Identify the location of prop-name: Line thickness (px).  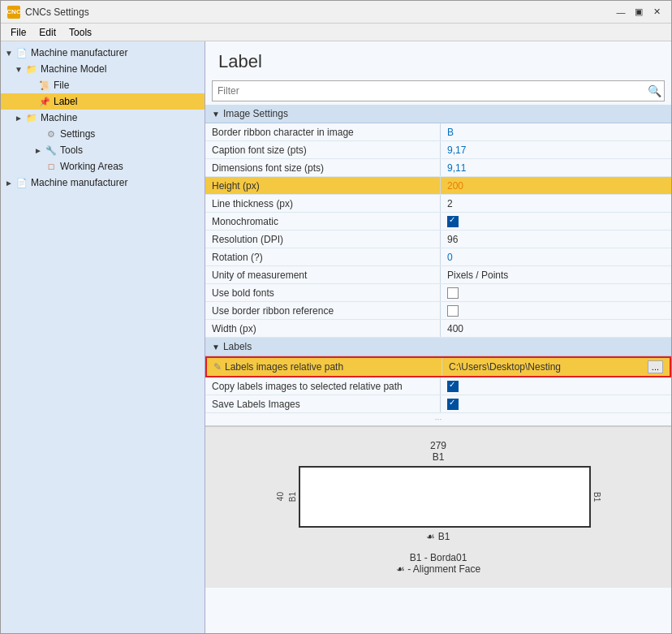
(323, 203).